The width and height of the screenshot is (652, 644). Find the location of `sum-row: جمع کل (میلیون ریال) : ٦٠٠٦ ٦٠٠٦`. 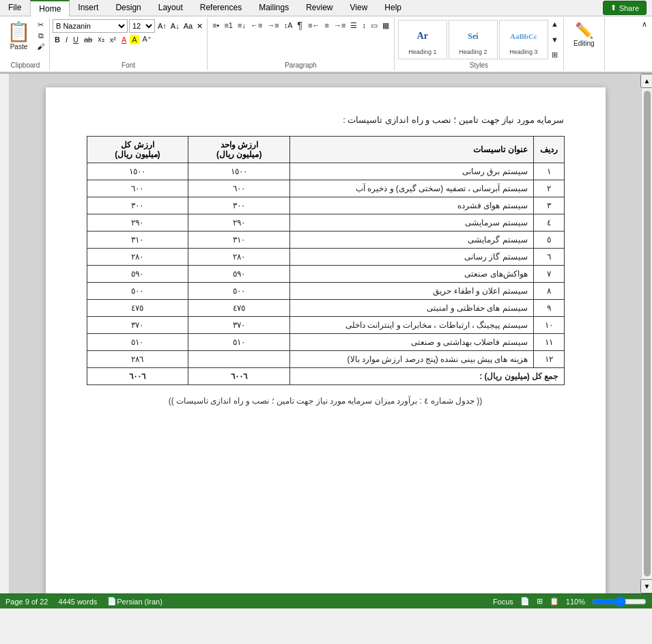

sum-row: جمع کل (میلیون ریال) : ٦٠٠٦ ٦٠٠٦ is located at coordinates (325, 377).